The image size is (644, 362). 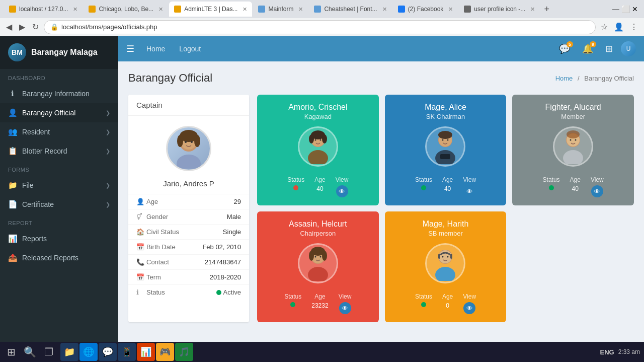 I want to click on official-stat-view-1: View 👁, so click(x=342, y=187).